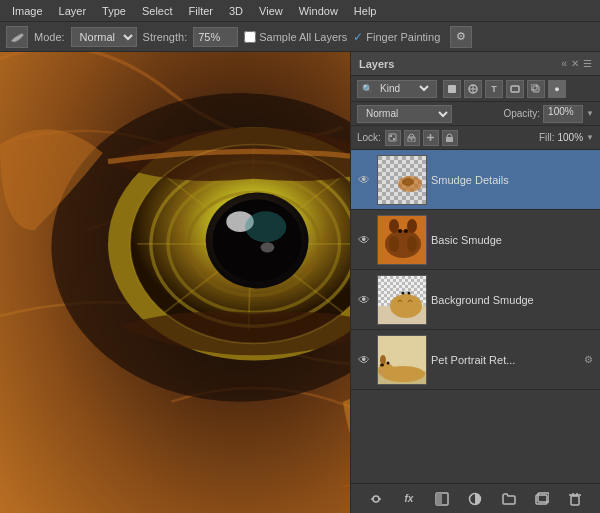 The width and height of the screenshot is (600, 513). I want to click on opacity-label: Opacity:, so click(522, 114).